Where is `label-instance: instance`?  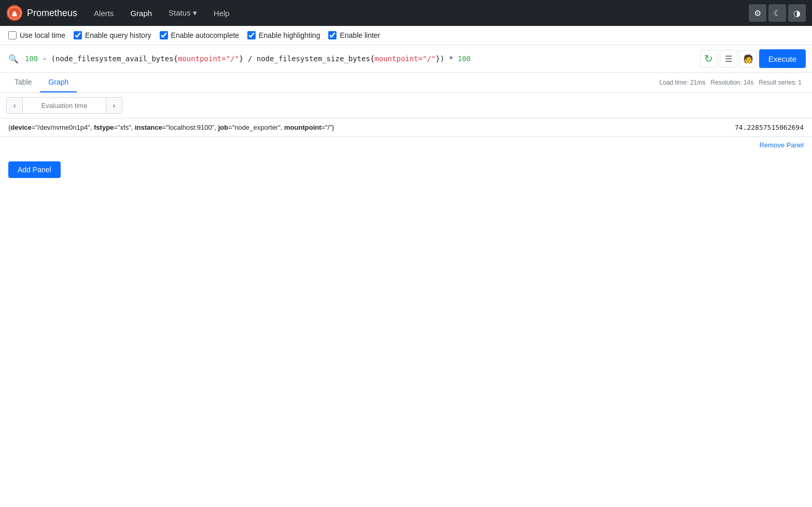 label-instance: instance is located at coordinates (148, 128).